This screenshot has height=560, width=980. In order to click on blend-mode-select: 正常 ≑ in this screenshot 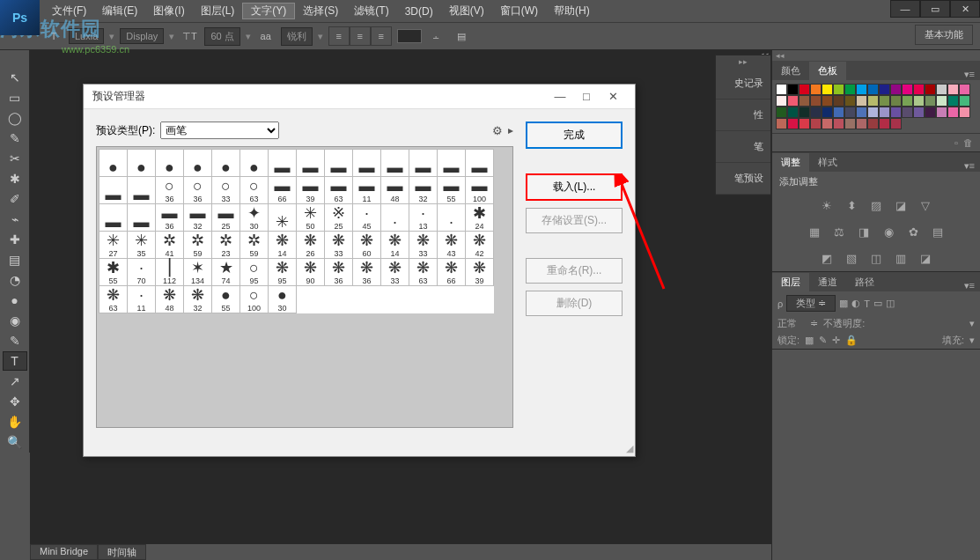, I will do `click(798, 324)`.